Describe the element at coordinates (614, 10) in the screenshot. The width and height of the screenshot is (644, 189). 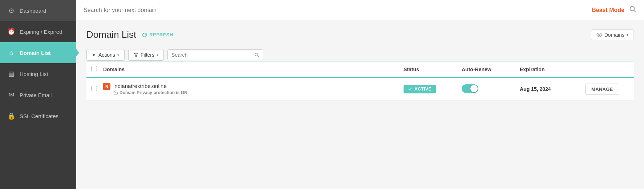
I see `top-bar-right: Beast Mode` at that location.